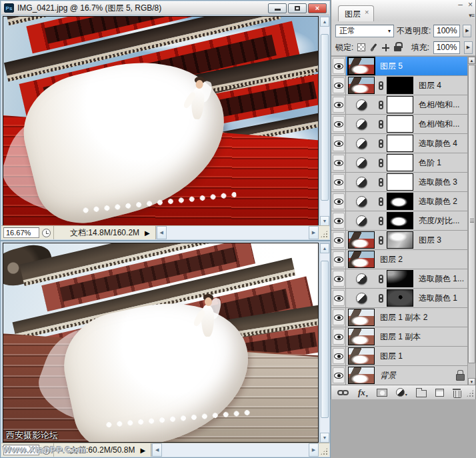 This screenshot has height=458, width=476. What do you see at coordinates (403, 317) in the screenshot?
I see `layer-row-layer1-copy2: 图层 1 副本 2` at bounding box center [403, 317].